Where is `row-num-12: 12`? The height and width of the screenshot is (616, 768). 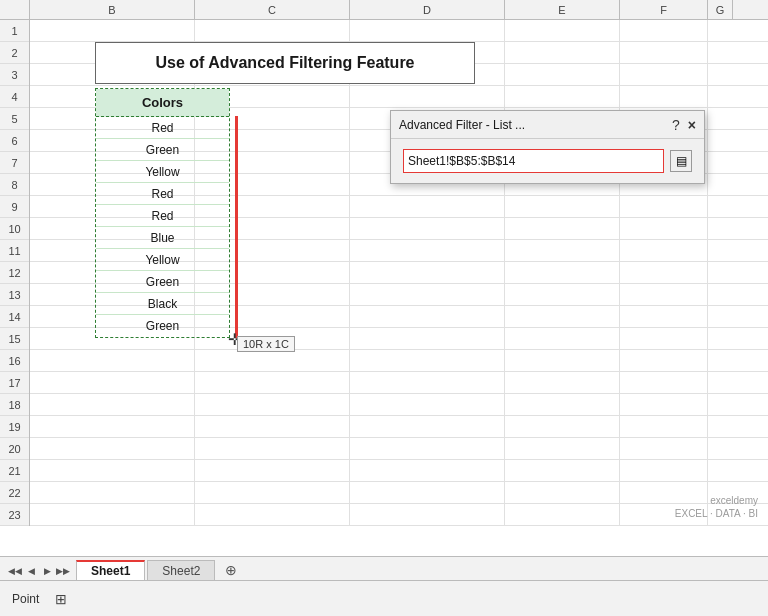
row-num-12: 12 is located at coordinates (14, 273).